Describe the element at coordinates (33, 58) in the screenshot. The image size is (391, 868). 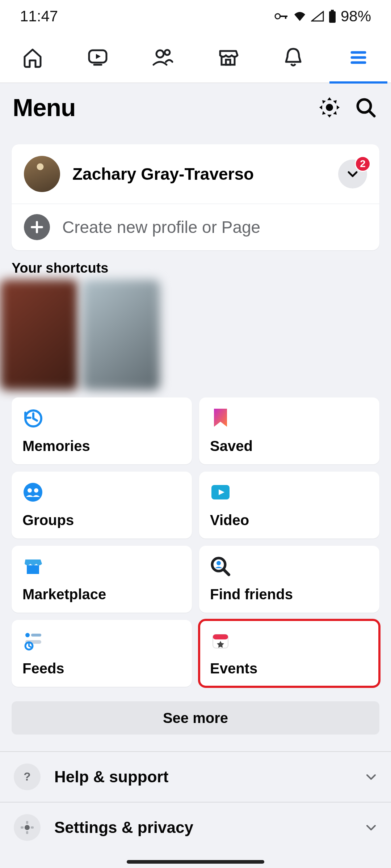
I see `home-icon` at that location.